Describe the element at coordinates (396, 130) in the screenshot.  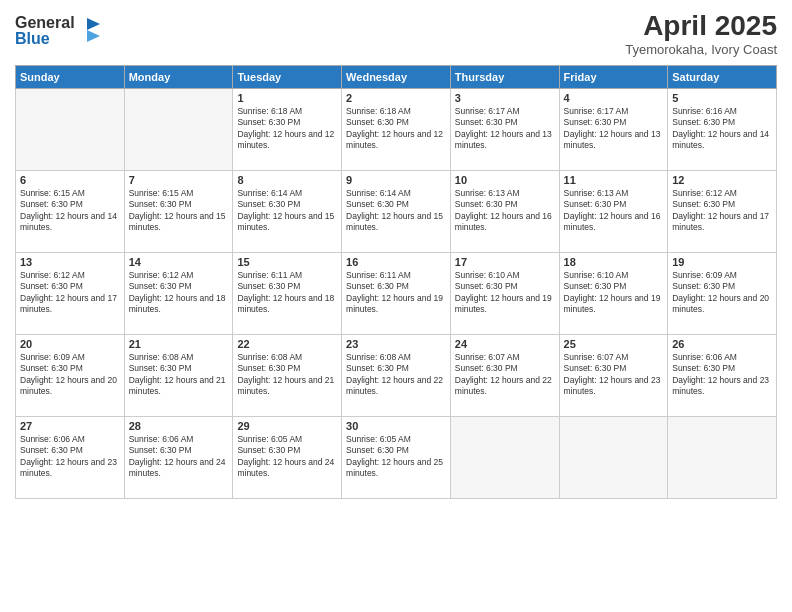
I see `calendar-week-1: 1Sunrise: 6:18 AM Sunset: 6:30 PM Daylig…` at that location.